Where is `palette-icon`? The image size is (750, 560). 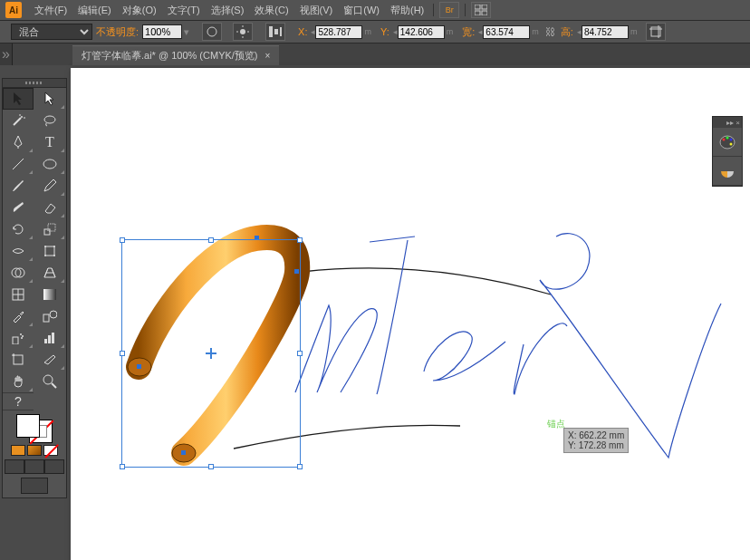 palette-icon is located at coordinates (727, 142).